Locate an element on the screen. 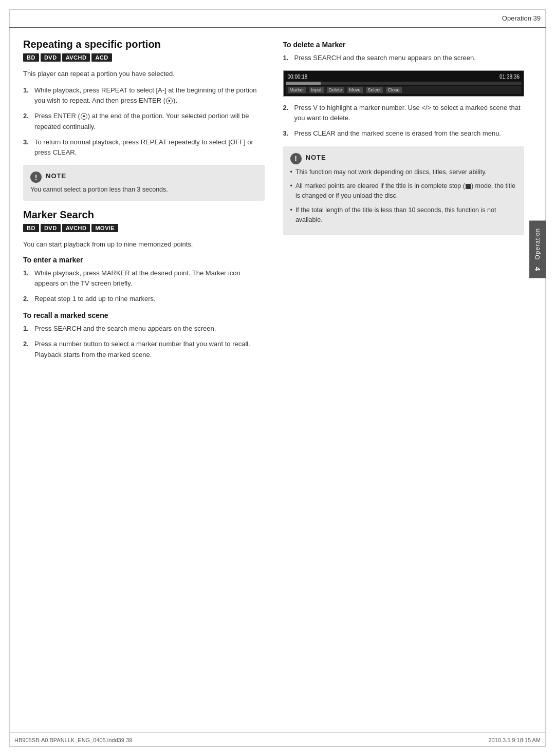 This screenshot has height=756, width=555. screen-btn-input: Input is located at coordinates (317, 90).